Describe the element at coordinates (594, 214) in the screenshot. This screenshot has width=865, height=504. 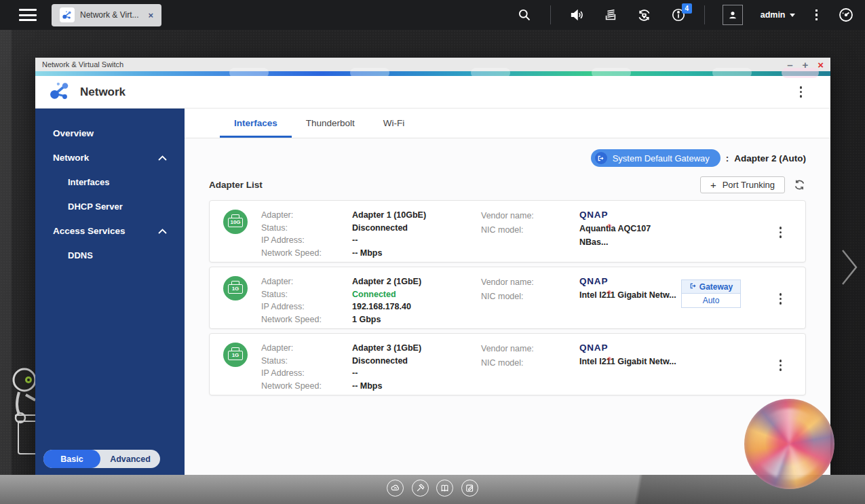
I see `vendor-logo: QNAP` at that location.